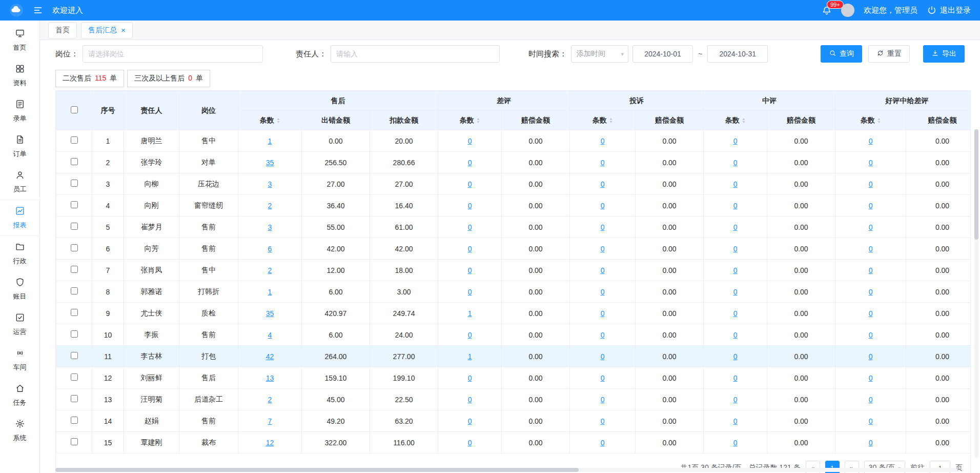  Describe the element at coordinates (738, 54) in the screenshot. I see `date-end-input` at that location.